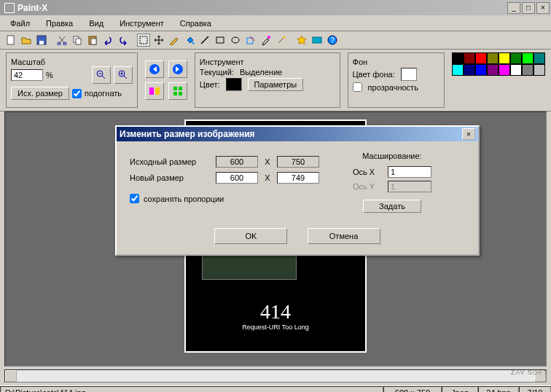  Describe the element at coordinates (302, 40) in the screenshot. I see `star-icon` at that location.